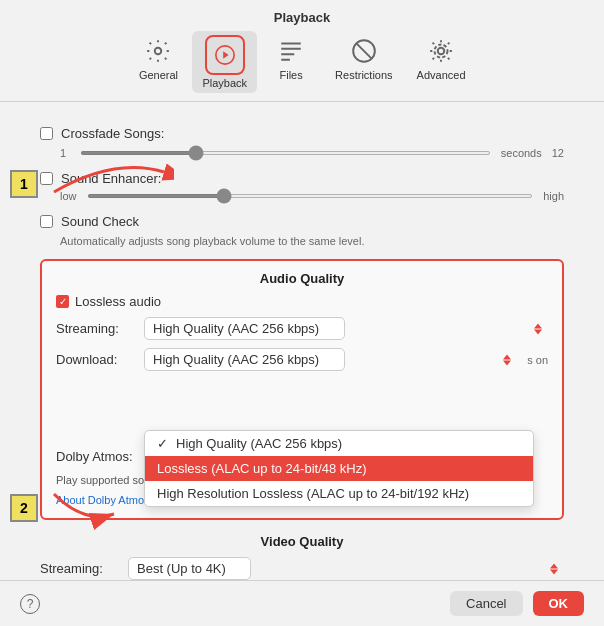  I want to click on general-icon-wrapper, so click(158, 51).